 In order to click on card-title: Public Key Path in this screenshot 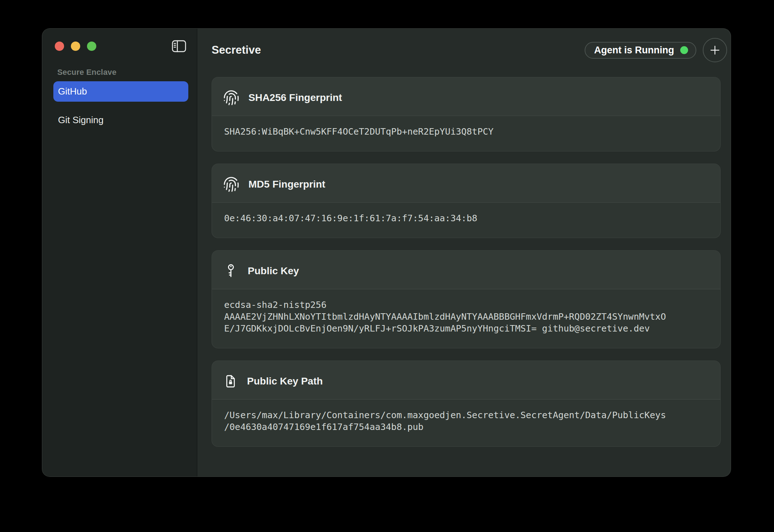, I will do `click(285, 381)`.